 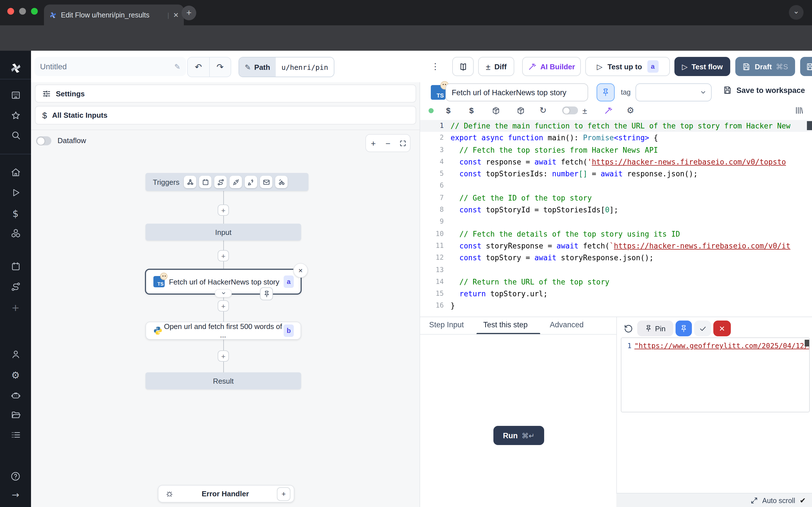 I want to click on sidebar-item-workers, so click(x=15, y=395).